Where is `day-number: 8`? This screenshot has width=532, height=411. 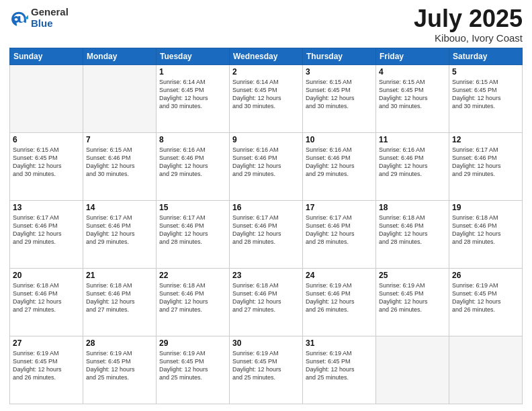
day-number: 8 is located at coordinates (193, 140).